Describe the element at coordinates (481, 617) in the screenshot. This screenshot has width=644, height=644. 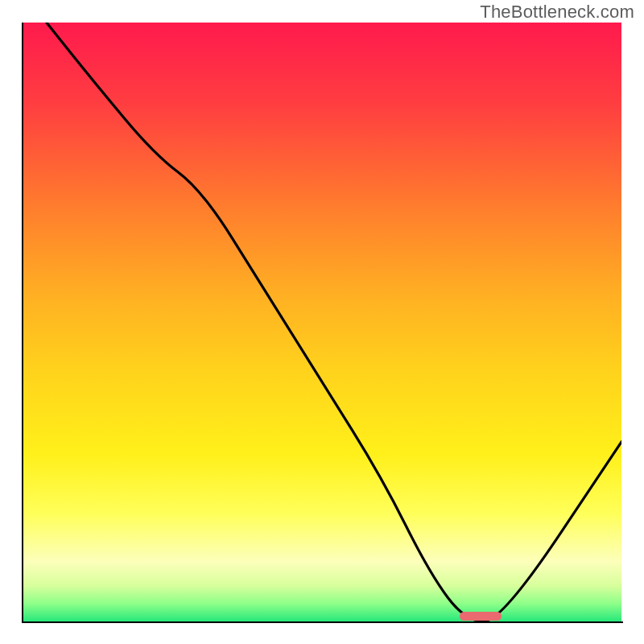
I see `optimal-range-marker` at that location.